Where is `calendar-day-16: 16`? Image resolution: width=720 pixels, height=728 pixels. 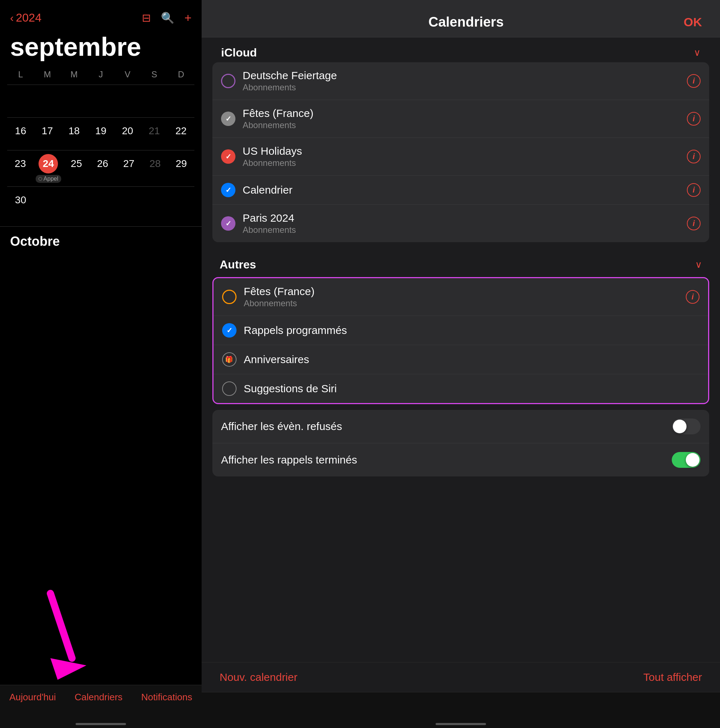
calendar-day-16: 16 is located at coordinates (20, 134).